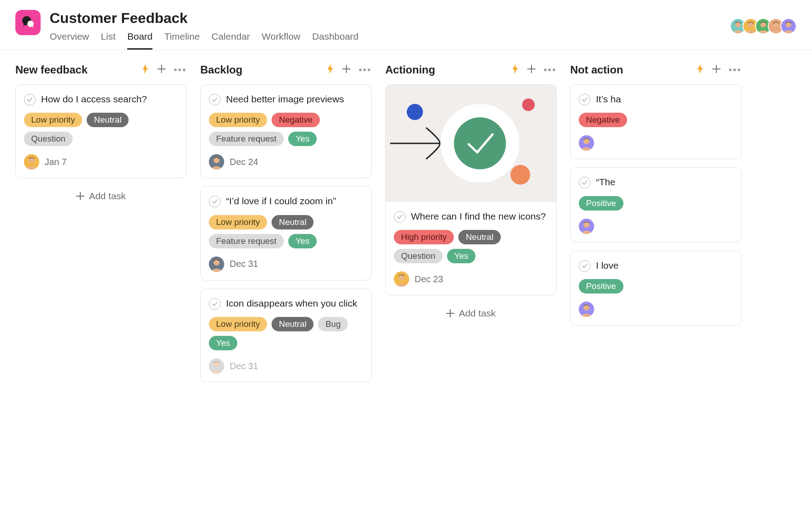 The height and width of the screenshot is (518, 812). What do you see at coordinates (656, 122) in the screenshot?
I see `task-card: It’s haNegative` at bounding box center [656, 122].